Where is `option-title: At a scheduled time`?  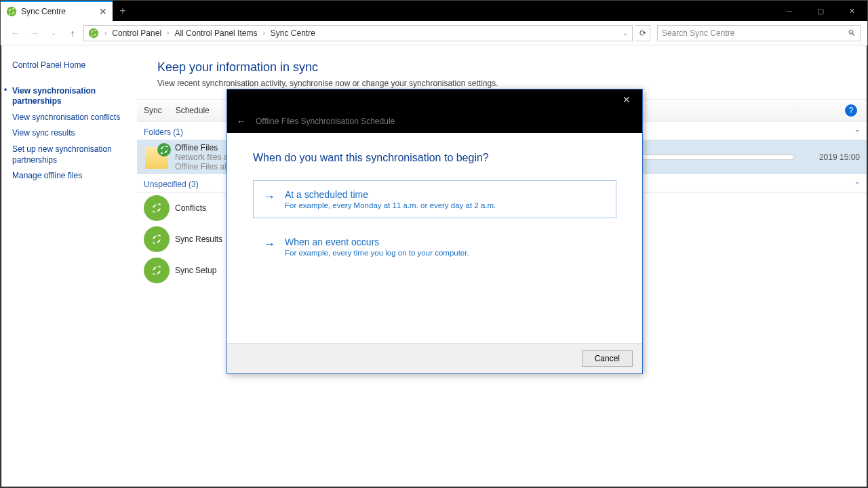
option-title: At a scheduled time is located at coordinates (391, 195).